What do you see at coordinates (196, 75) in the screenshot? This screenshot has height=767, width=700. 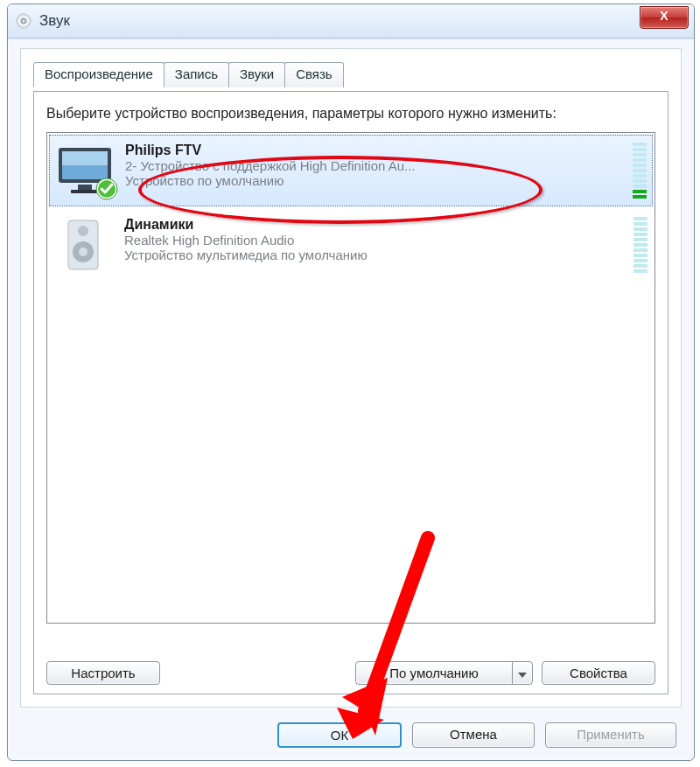 I see `tab-recording: Запись` at bounding box center [196, 75].